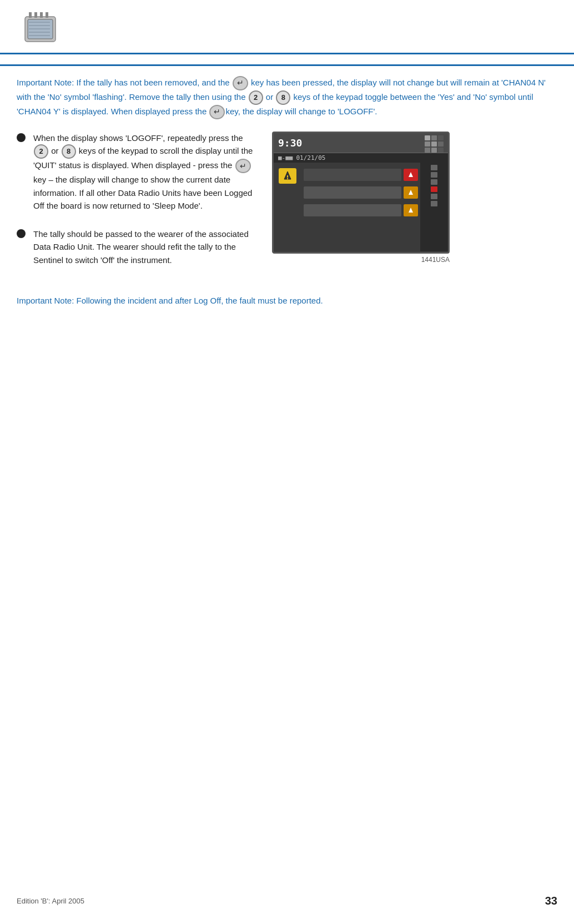 This screenshot has height=924, width=574. Describe the element at coordinates (361, 207) in the screenshot. I see `screen-main-display` at that location.